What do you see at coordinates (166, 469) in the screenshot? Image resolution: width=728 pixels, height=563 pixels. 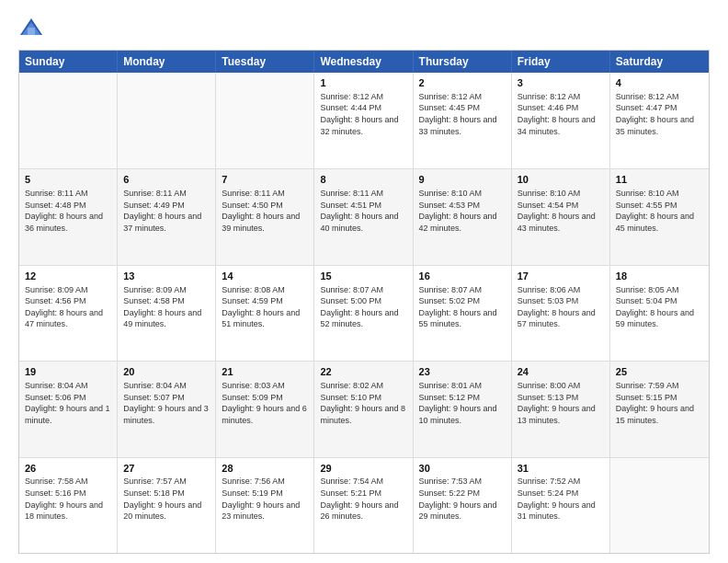 I see `day-number: 27` at bounding box center [166, 469].